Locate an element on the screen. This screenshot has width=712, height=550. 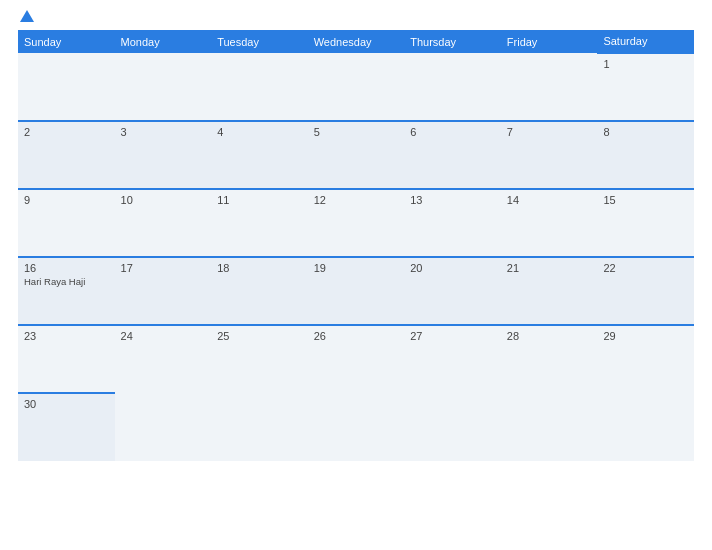
day-number: 19 is located at coordinates (356, 268).